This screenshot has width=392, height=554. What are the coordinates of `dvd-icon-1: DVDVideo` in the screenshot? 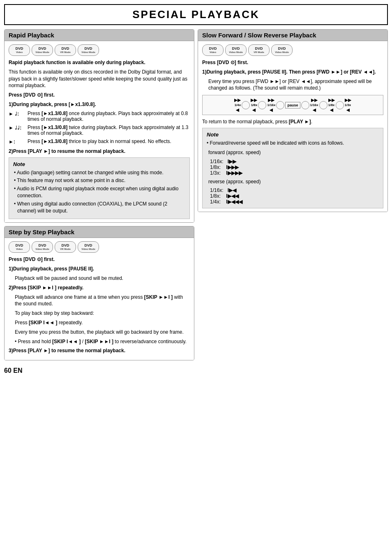 It's located at (19, 50).